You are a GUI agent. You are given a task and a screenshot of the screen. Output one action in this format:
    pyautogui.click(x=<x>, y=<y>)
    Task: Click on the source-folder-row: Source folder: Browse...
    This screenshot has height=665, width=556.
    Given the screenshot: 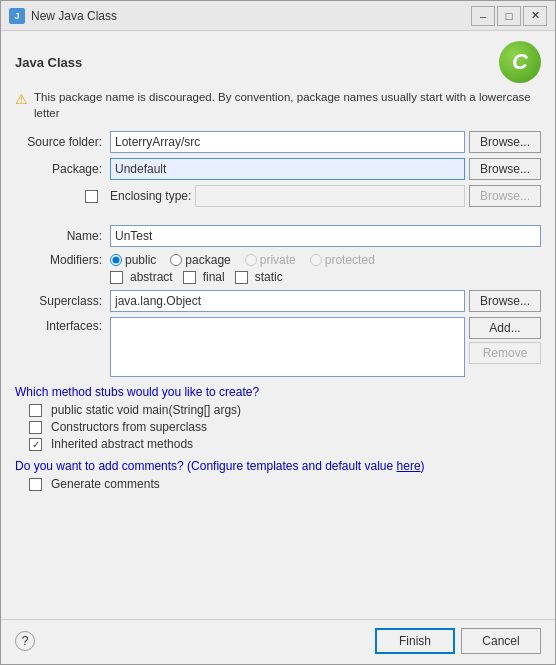 What is the action you would take?
    pyautogui.click(x=278, y=142)
    